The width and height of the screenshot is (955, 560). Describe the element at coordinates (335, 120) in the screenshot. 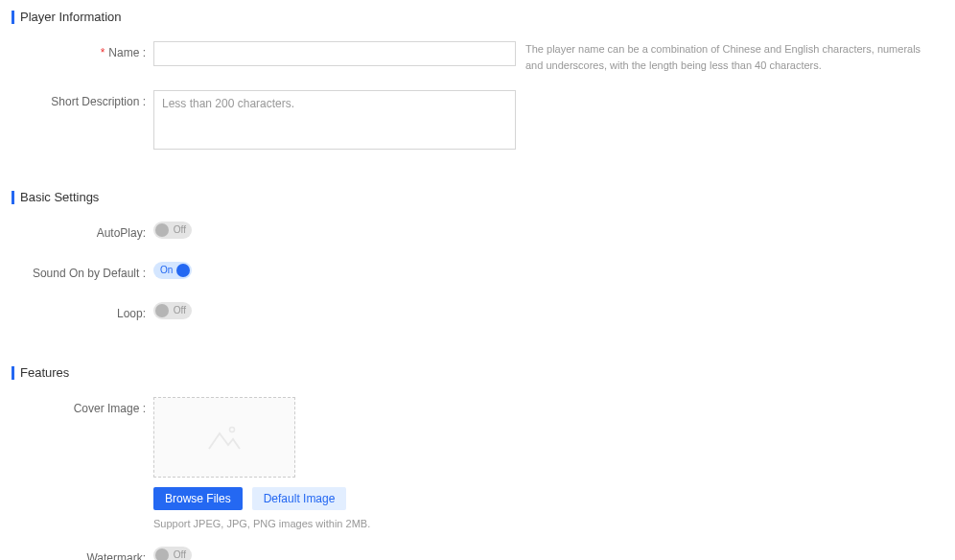

I see `short-description-input` at that location.